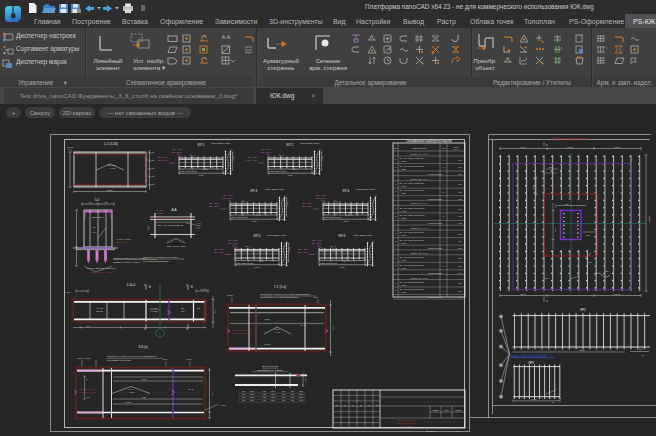 This screenshot has height=436, width=656. What do you see at coordinates (280, 287) in the screenshot?
I see `svg-text: Г-Г (1:х)` at bounding box center [280, 287].